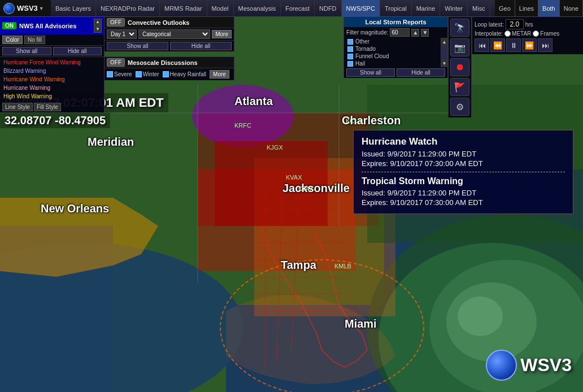 This screenshot has height=392, width=583. Describe the element at coordinates (174, 34) in the screenshot. I see `convective-cat-select: CategoricalTornadoWindHail` at that location.